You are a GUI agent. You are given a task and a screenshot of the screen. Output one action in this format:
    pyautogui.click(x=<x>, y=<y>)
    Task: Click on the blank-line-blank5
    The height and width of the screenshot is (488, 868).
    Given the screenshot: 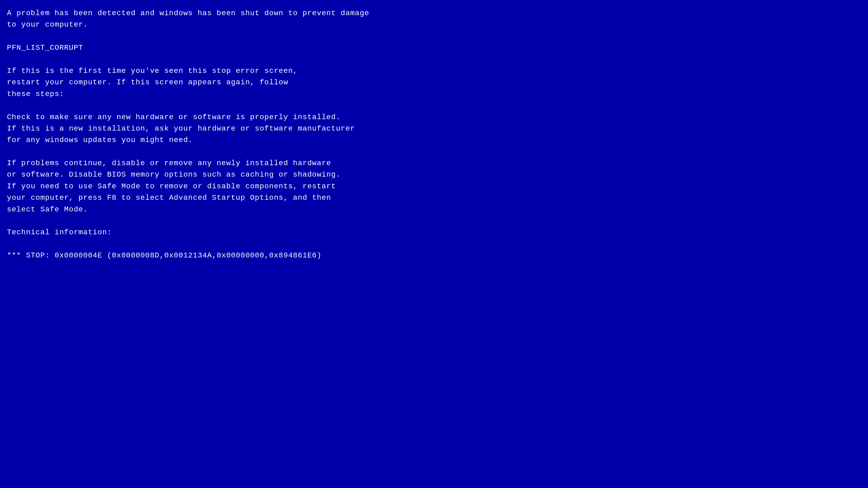 What is the action you would take?
    pyautogui.click(x=433, y=221)
    